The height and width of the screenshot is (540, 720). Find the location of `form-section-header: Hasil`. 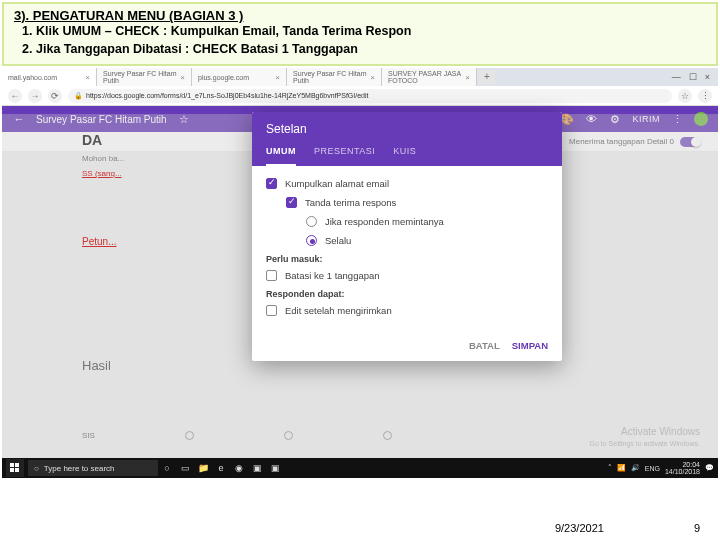

form-section-header: Hasil is located at coordinates (96, 366).